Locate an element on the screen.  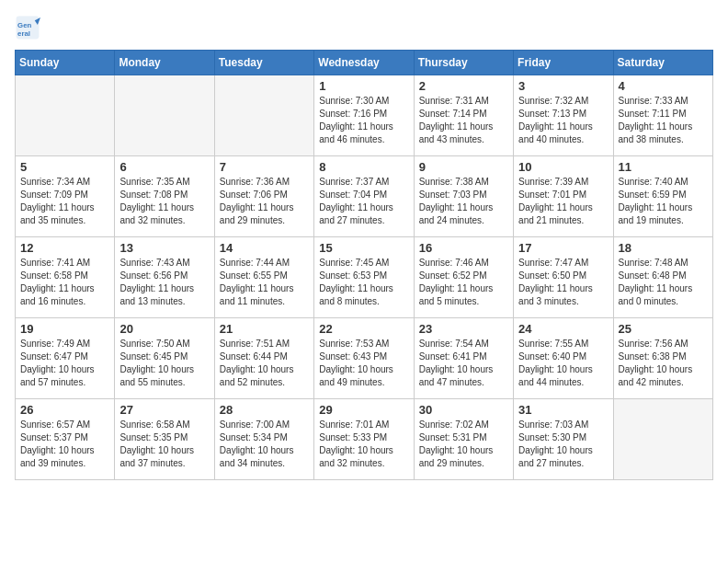
calendar-day-cell: 28Sunrise: 7:00 AMSunset: 5:34 PMDayligh… is located at coordinates (264, 440).